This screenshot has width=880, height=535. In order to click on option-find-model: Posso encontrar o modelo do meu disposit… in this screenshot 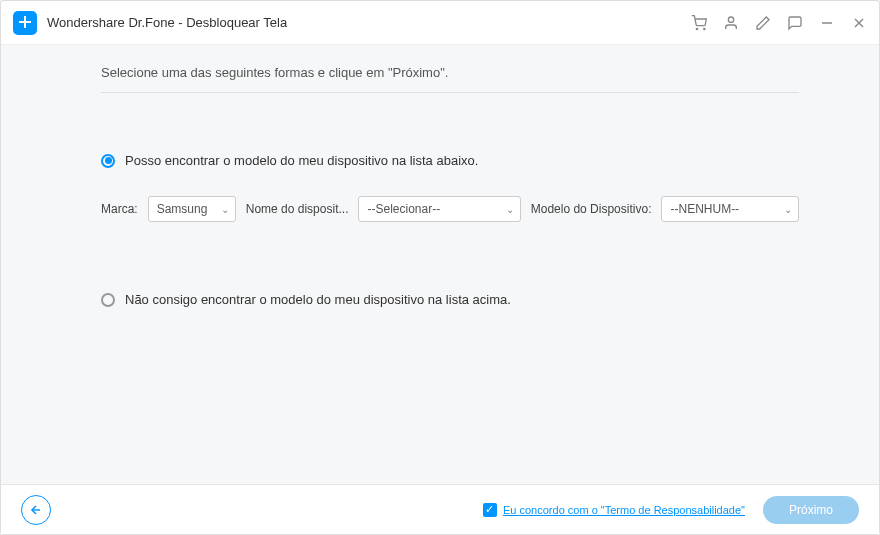, I will do `click(450, 160)`.